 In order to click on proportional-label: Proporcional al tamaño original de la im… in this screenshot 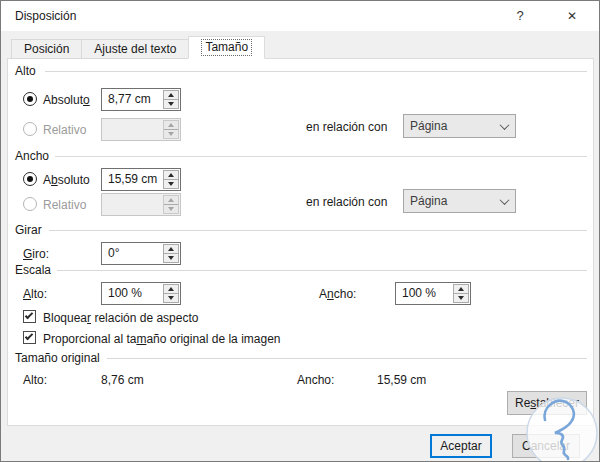, I will do `click(162, 339)`.